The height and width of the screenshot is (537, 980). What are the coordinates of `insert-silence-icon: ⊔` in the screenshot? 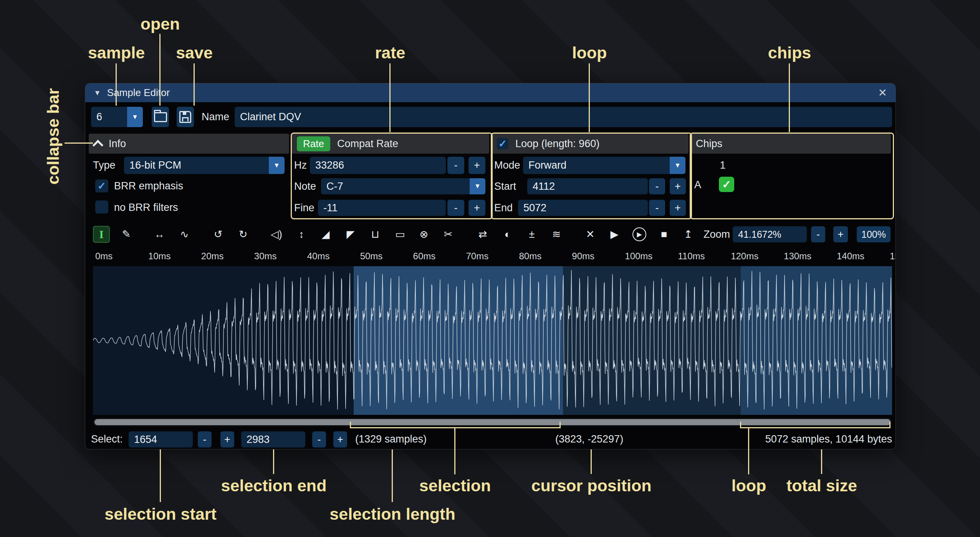 It's located at (375, 234).